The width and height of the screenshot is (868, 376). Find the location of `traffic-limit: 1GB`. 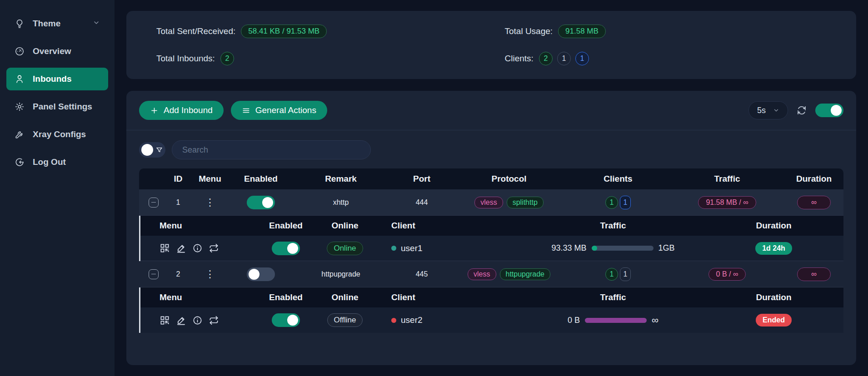

traffic-limit: 1GB is located at coordinates (667, 248).